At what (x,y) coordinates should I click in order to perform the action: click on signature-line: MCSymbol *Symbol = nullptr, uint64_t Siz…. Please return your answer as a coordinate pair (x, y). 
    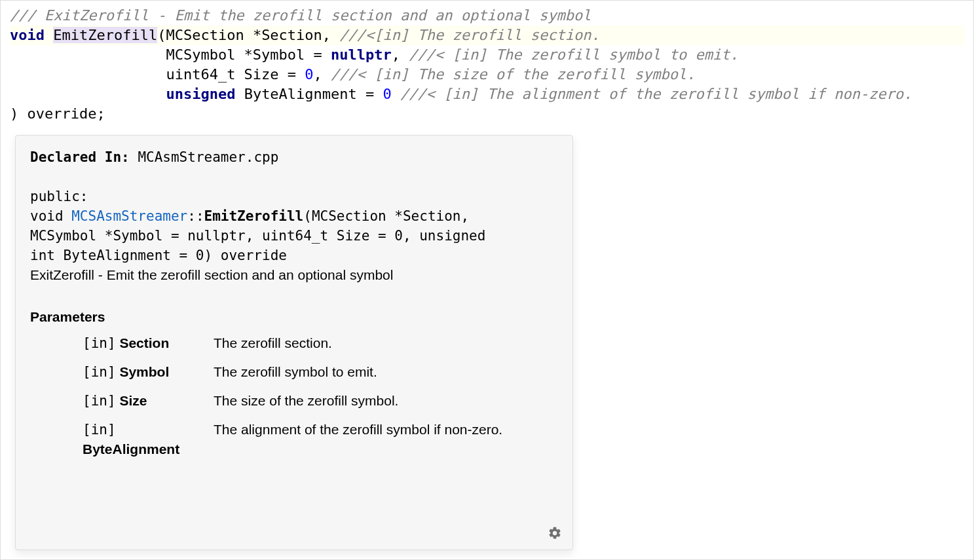
    Looking at the image, I should click on (294, 236).